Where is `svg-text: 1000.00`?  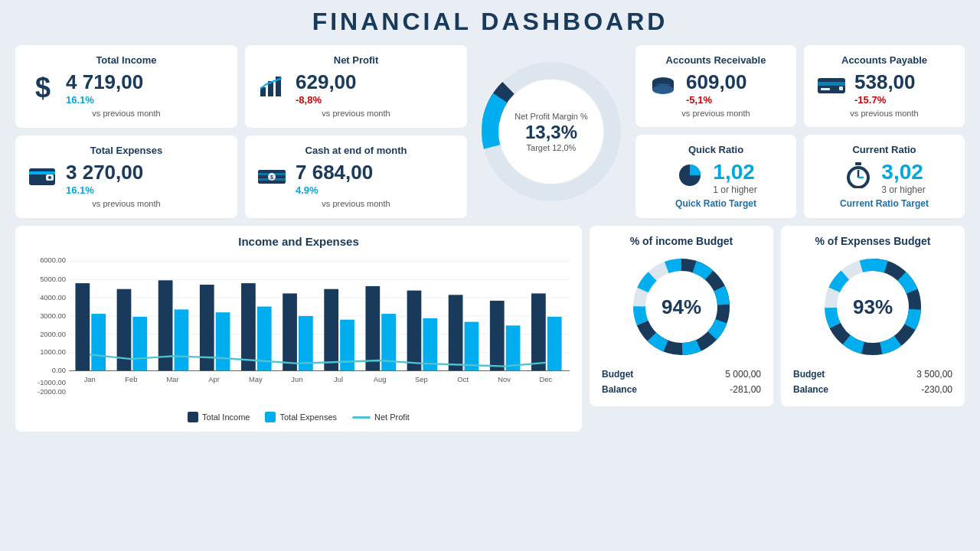
svg-text: 1000.00 is located at coordinates (53, 353).